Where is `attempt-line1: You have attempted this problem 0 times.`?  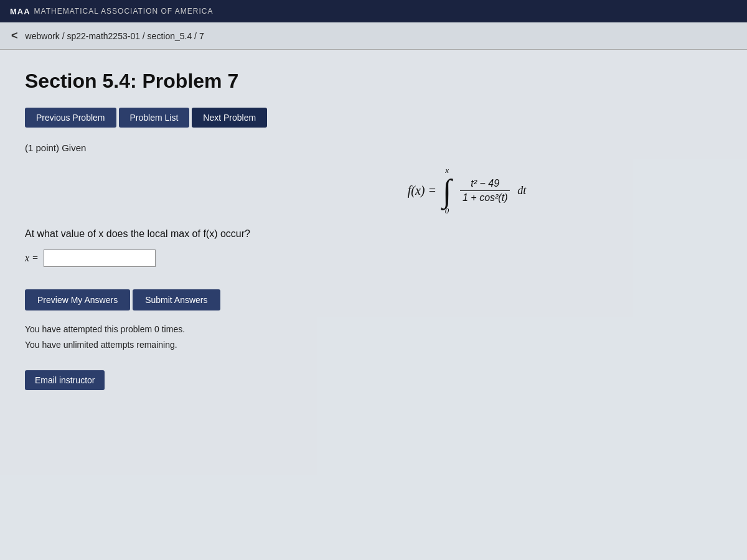
attempt-line1: You have attempted this problem 0 times. is located at coordinates (374, 330).